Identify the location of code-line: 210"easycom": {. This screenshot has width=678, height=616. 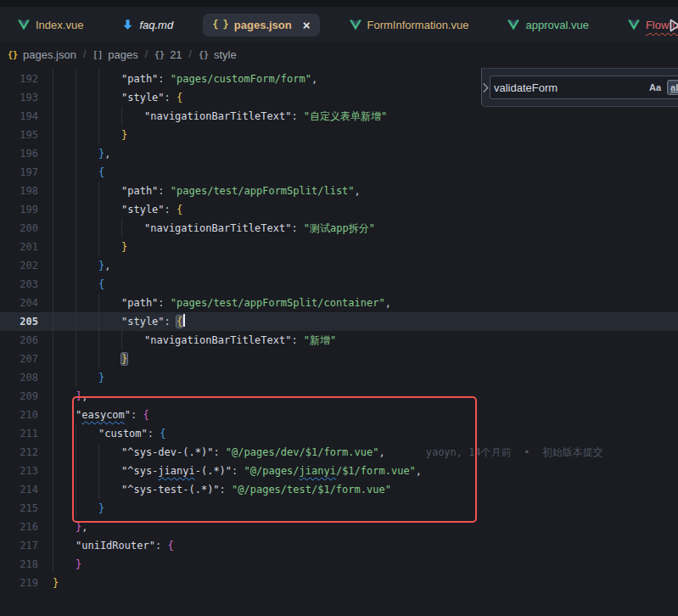
(339, 415).